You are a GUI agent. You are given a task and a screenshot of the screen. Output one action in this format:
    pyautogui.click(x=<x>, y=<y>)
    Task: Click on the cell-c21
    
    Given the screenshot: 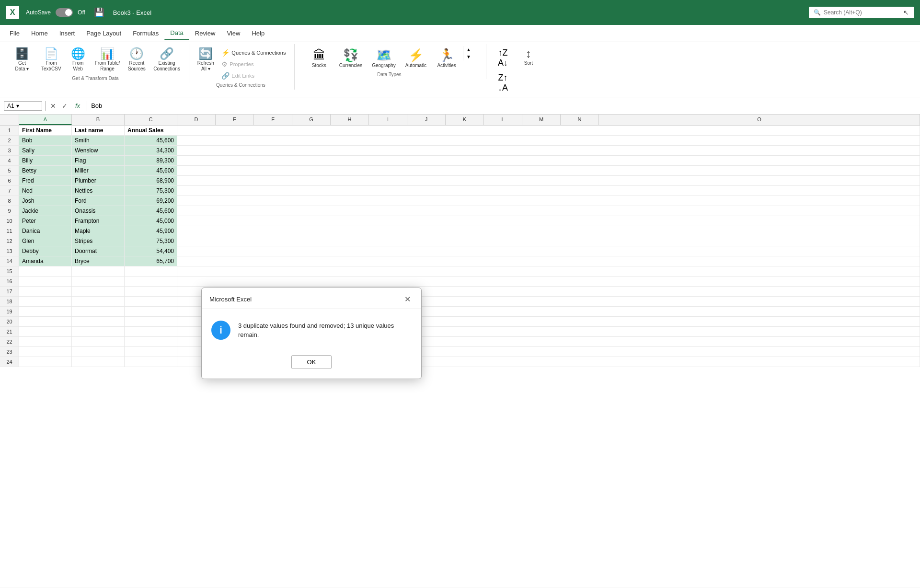 What is the action you would take?
    pyautogui.click(x=151, y=332)
    